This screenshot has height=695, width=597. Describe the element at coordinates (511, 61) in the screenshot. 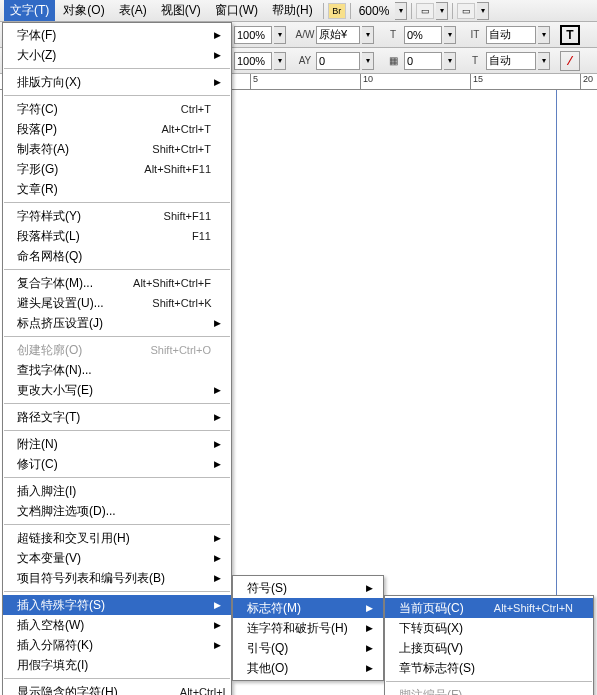

I see `auto-field-2: 自动` at that location.